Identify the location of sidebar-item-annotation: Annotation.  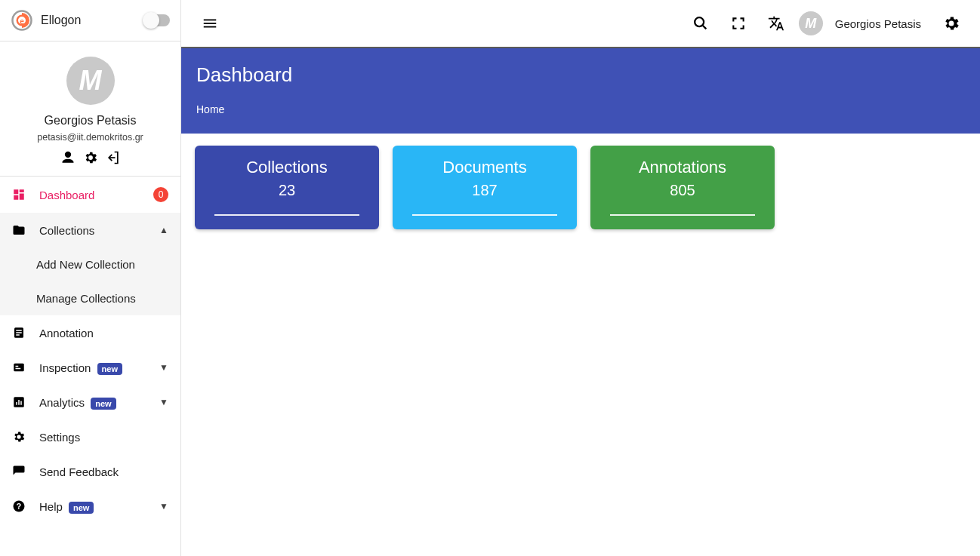
(91, 333).